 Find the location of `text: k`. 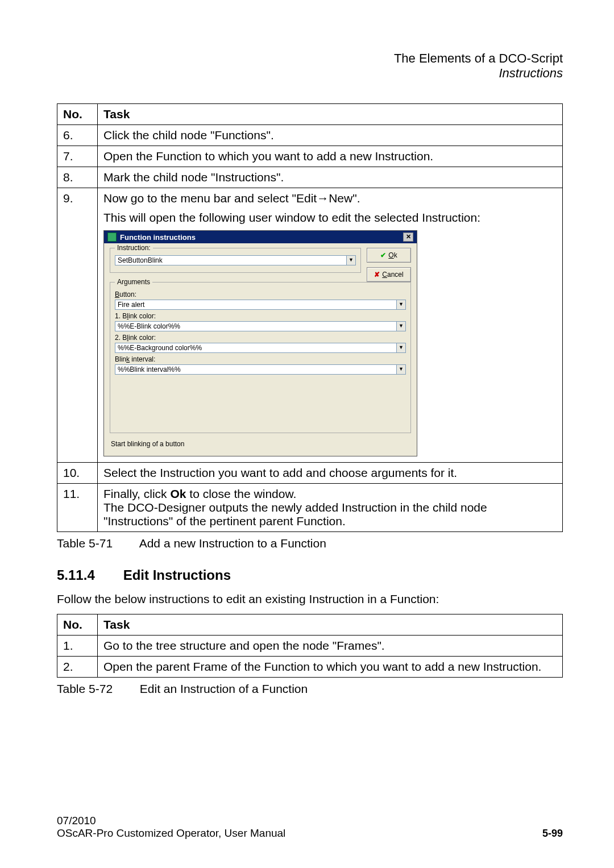

text: k is located at coordinates (396, 255).